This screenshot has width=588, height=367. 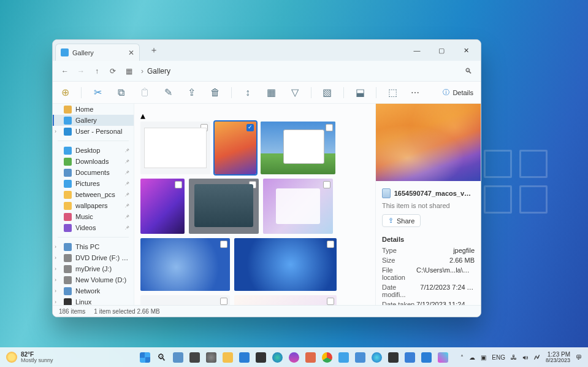 What do you see at coordinates (267, 50) in the screenshot?
I see `titlebar: Gallery ✕ ＋ — ▢ ✕` at bounding box center [267, 50].